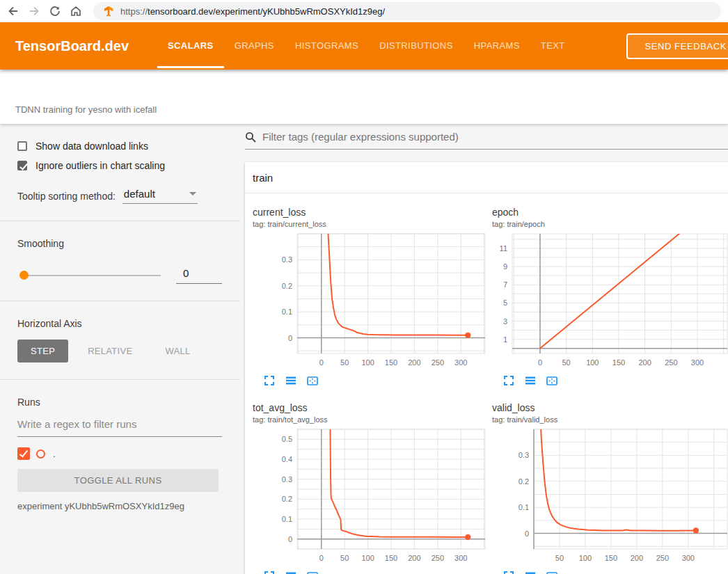 The width and height of the screenshot is (728, 574). I want to click on line-chart: 0501001502002503001357911, so click(610, 301).